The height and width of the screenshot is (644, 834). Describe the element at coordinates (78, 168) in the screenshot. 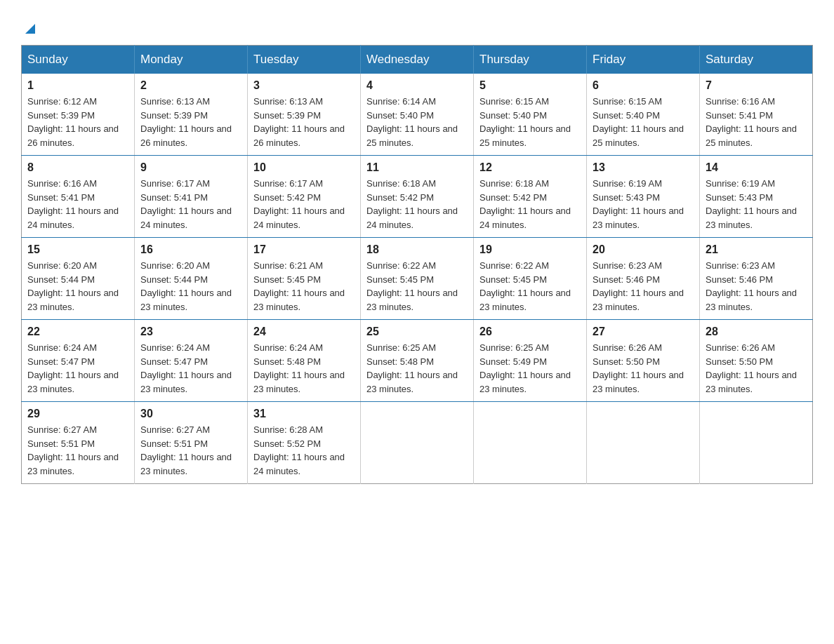

I see `day-number: 8` at that location.